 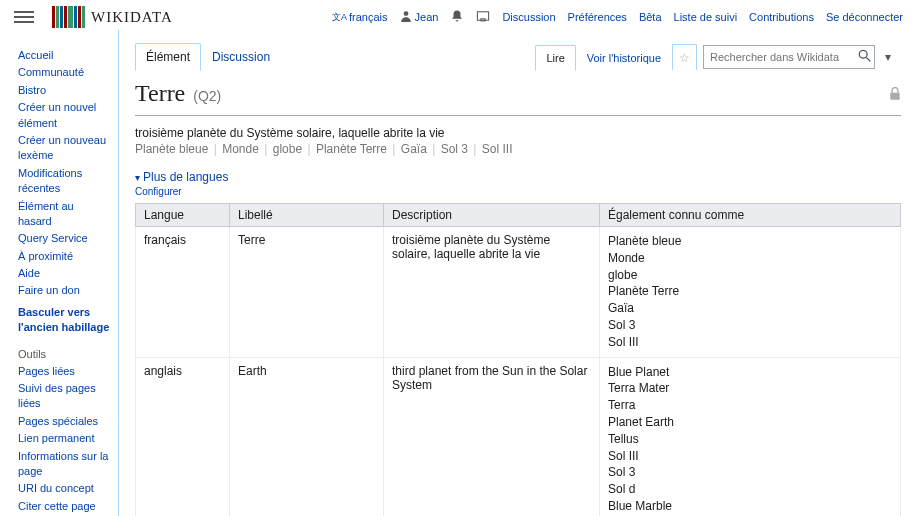 I want to click on alias-item: Blue Marble, so click(x=750, y=506).